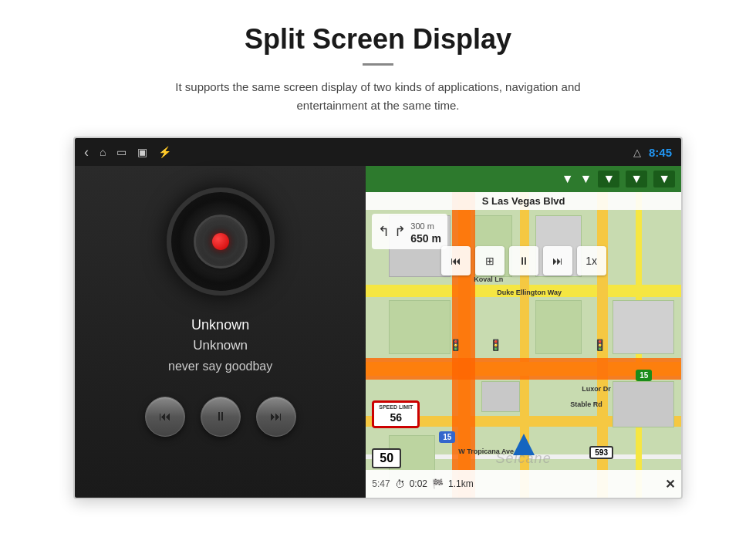 This screenshot has height=554, width=756. Describe the element at coordinates (592, 261) in the screenshot. I see `nav-speed-button: 1x` at that location.